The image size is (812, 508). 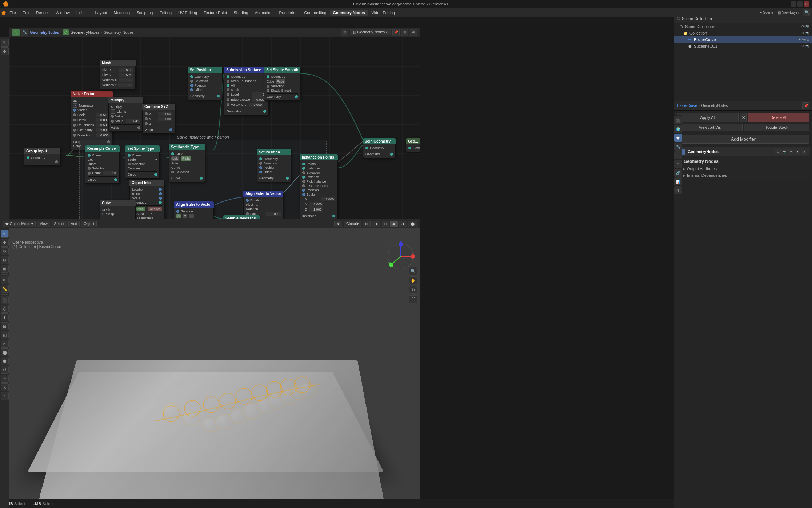 I want to click on tool-move: ✥, so click(x=5, y=243).